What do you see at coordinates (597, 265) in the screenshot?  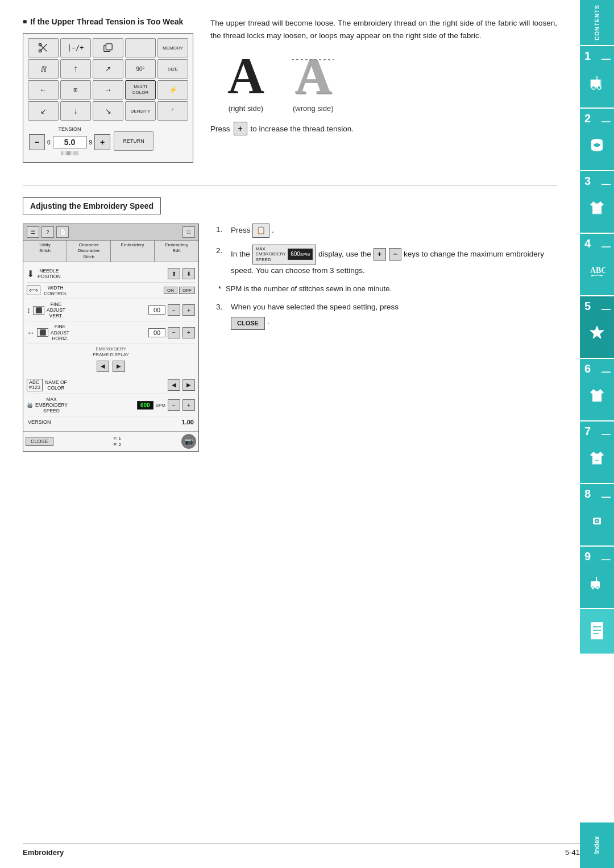 I see `sidebar-tab-4: 4 — ABC` at bounding box center [597, 265].